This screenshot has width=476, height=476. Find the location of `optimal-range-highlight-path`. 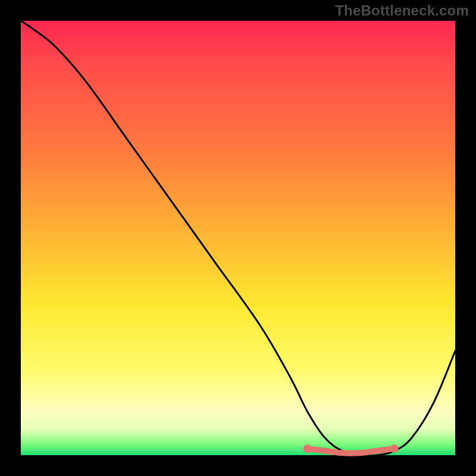

optimal-range-highlight-path is located at coordinates (351, 451).